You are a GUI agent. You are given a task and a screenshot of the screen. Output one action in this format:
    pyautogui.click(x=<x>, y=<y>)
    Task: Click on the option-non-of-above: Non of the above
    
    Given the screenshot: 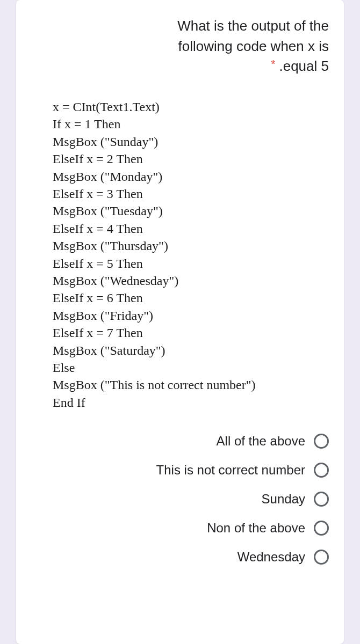 What is the action you would take?
    pyautogui.click(x=180, y=528)
    